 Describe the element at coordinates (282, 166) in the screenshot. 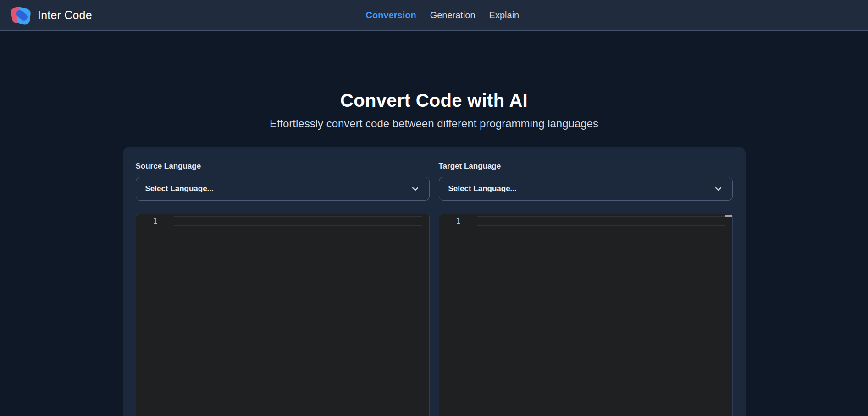

I see `source-language-label: Source Language` at that location.